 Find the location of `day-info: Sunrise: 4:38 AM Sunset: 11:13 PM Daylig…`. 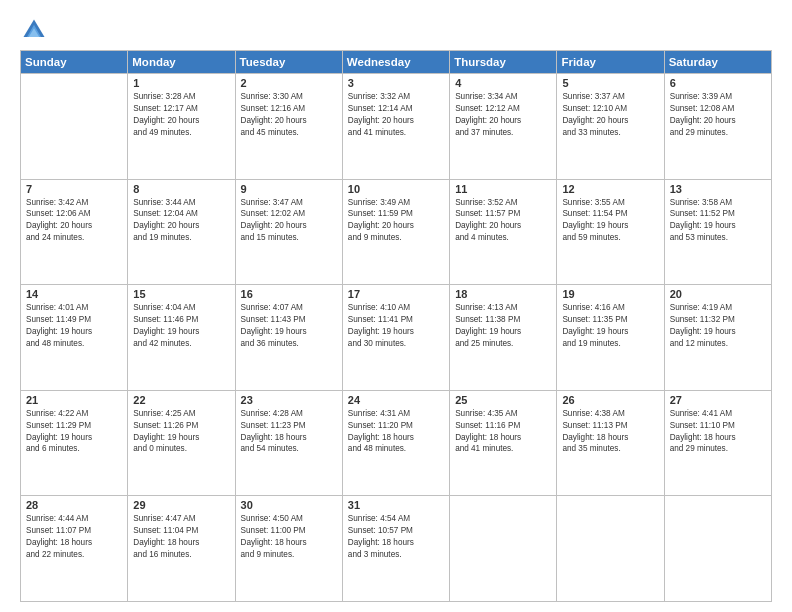

day-info: Sunrise: 4:38 AM Sunset: 11:13 PM Daylig… is located at coordinates (610, 432).